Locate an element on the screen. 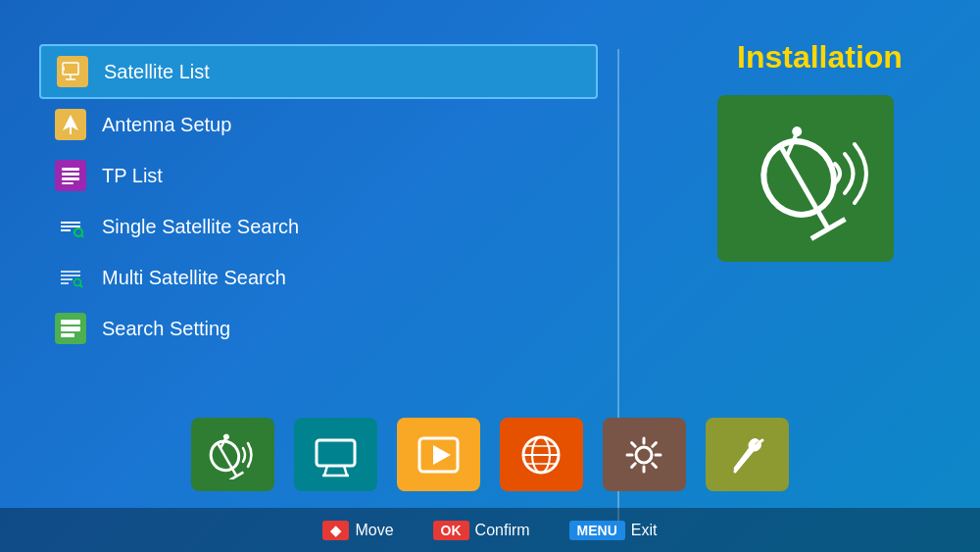 The height and width of the screenshot is (552, 980). bottom-icon-settings is located at coordinates (645, 455).